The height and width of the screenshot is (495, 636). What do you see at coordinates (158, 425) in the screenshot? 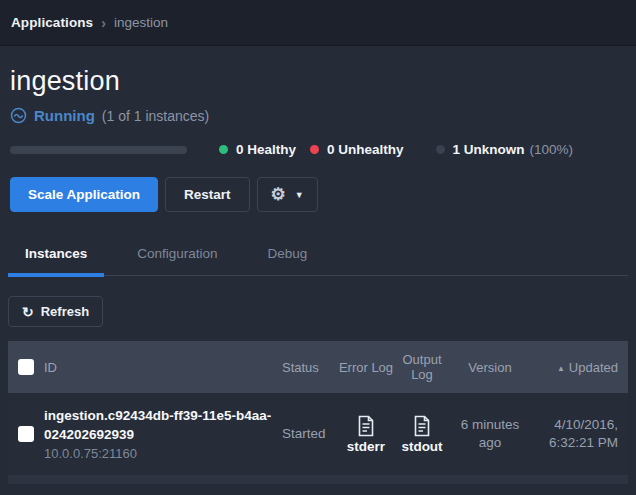
I see `instance-id: ingestion.c92434db-ff39-11e5-b4aa-024202…` at bounding box center [158, 425].